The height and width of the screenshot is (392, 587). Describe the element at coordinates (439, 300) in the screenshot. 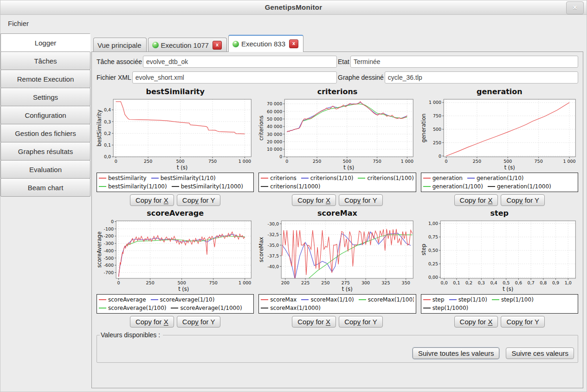

I see `legend-label: step` at that location.